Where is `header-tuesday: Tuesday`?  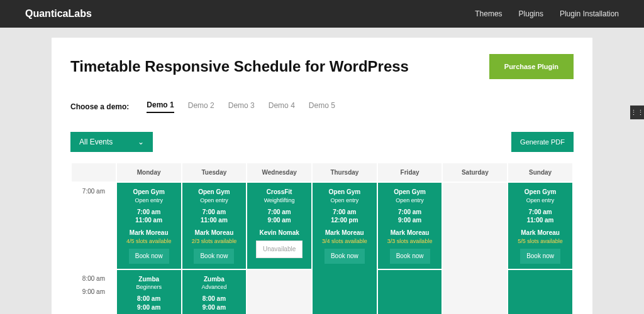
header-tuesday: Tuesday is located at coordinates (214, 172).